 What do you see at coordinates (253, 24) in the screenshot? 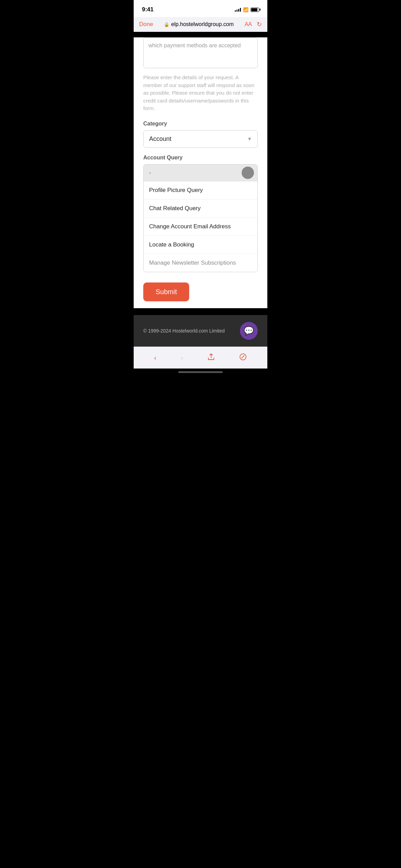
I see `browser-actions: AA ↻` at bounding box center [253, 24].